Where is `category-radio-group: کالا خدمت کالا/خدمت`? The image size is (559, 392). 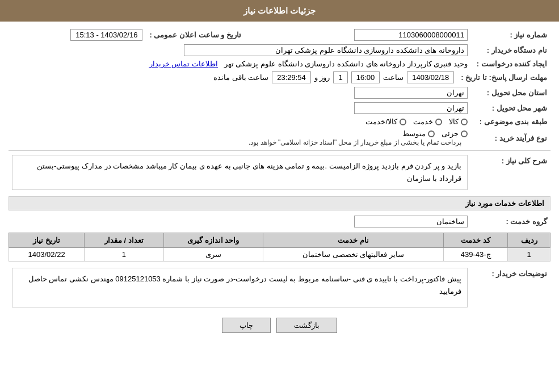 category-radio-group: کالا خدمت کالا/خدمت is located at coordinates (239, 121).